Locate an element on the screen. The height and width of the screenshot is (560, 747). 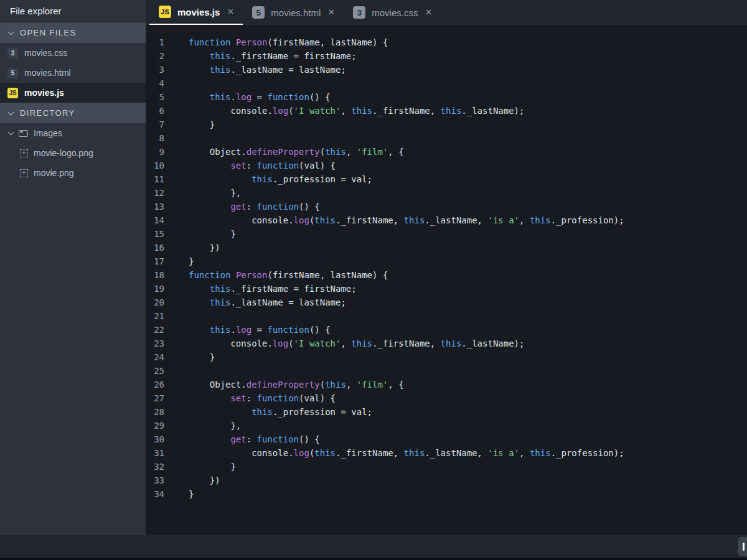
line-number: 27 is located at coordinates (155, 398).